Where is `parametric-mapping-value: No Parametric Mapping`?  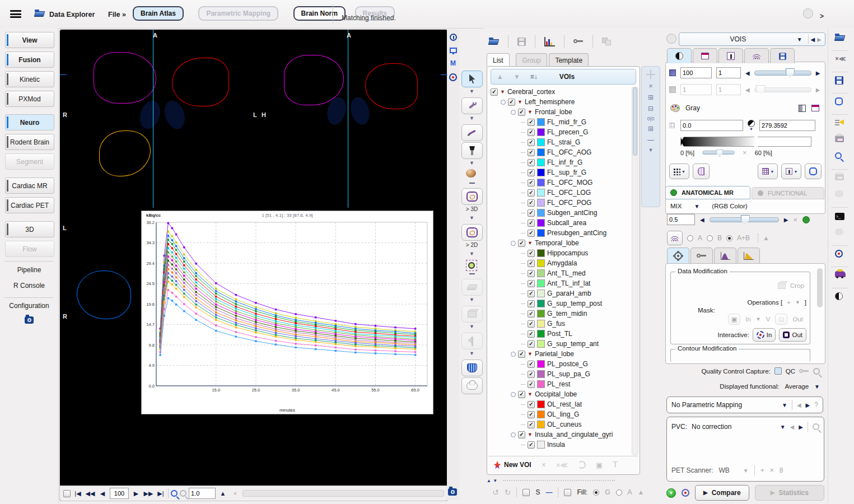 parametric-mapping-value: No Parametric Mapping is located at coordinates (725, 405).